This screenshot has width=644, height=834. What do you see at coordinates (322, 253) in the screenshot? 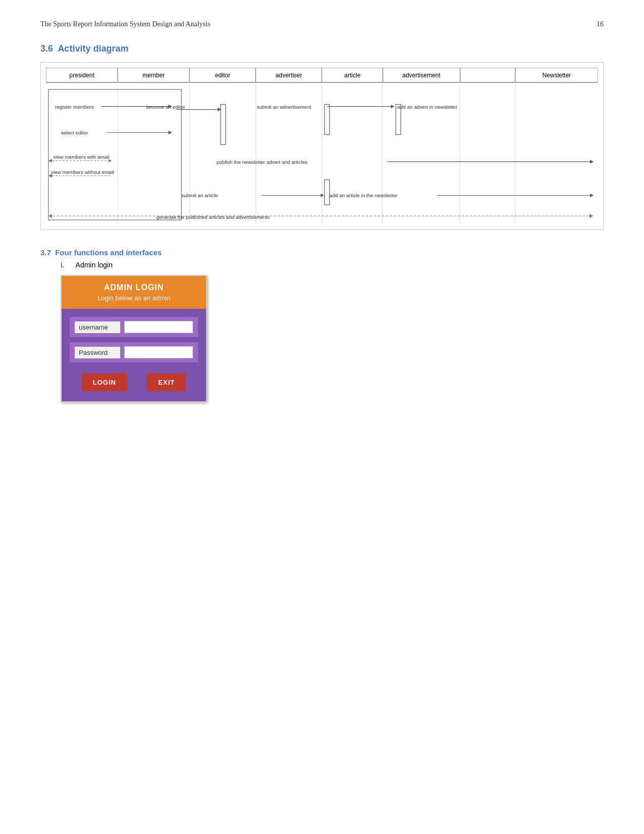
I see `section-37-heading: 3.7 Four functions and interfaces` at bounding box center [322, 253].